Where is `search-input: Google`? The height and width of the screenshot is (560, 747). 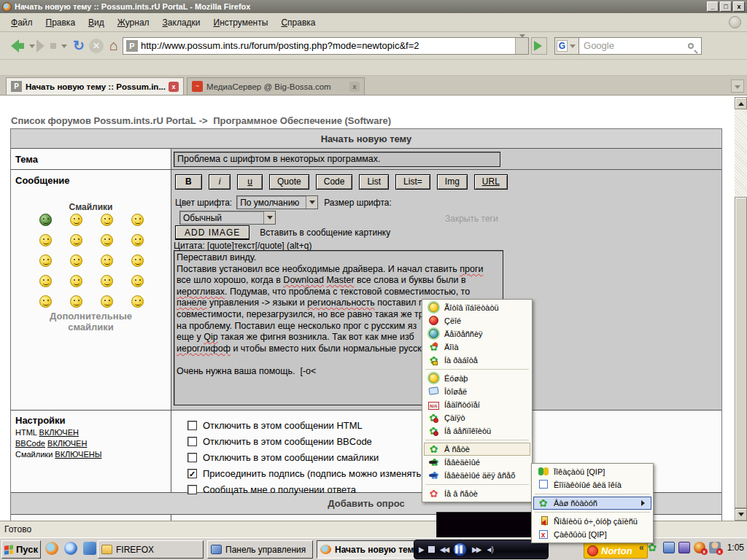
search-input: Google is located at coordinates (640, 46).